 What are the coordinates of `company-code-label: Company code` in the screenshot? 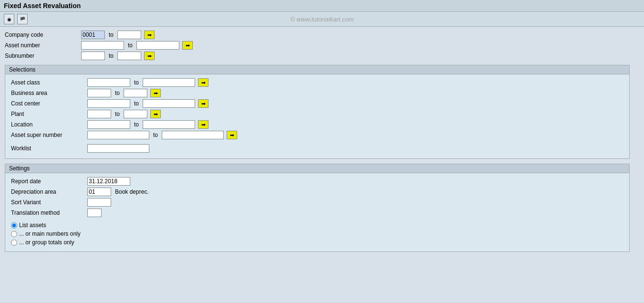 It's located at (43, 35).